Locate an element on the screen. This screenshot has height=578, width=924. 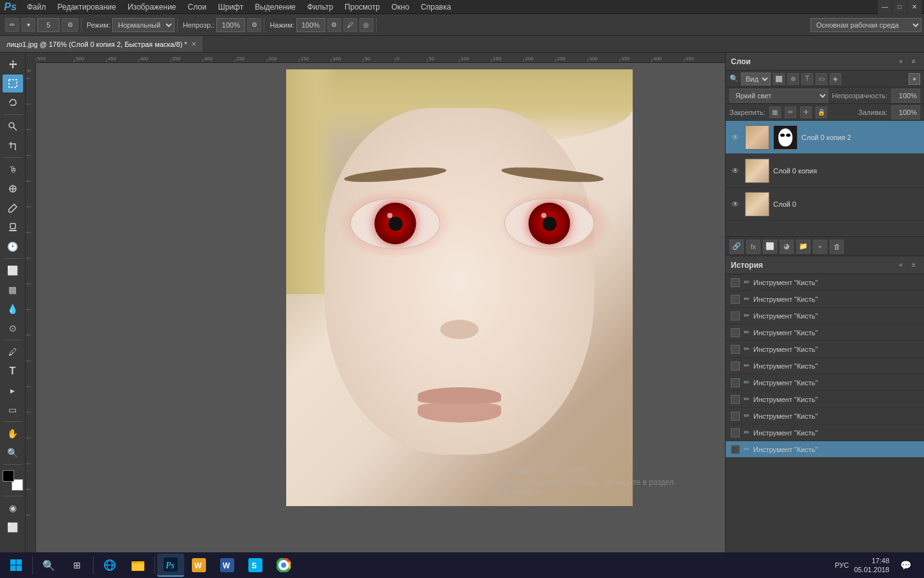
history-item-0: ✏ Инструмент "Кисть" is located at coordinates (825, 283).